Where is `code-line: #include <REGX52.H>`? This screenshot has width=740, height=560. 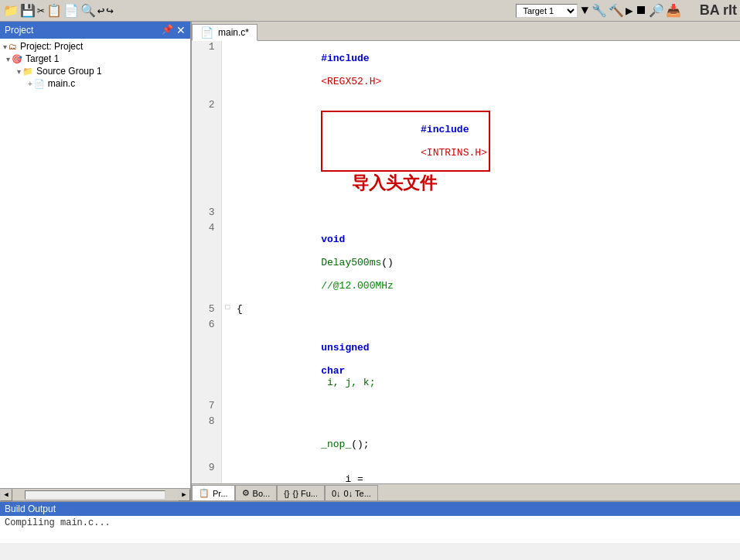
code-line: #include <REGX52.H> is located at coordinates (487, 70).